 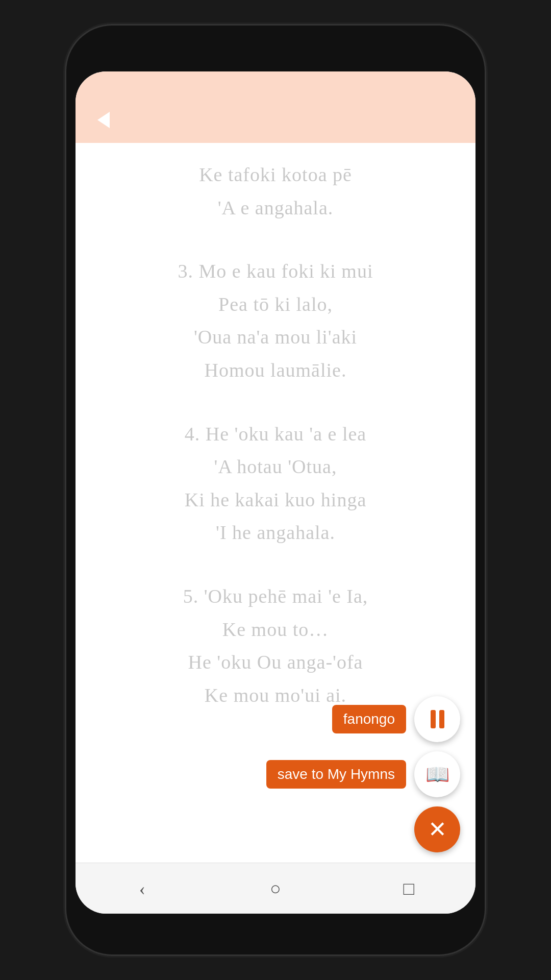 I want to click on verse-4-line-4: 'I he angahala., so click(x=276, y=533).